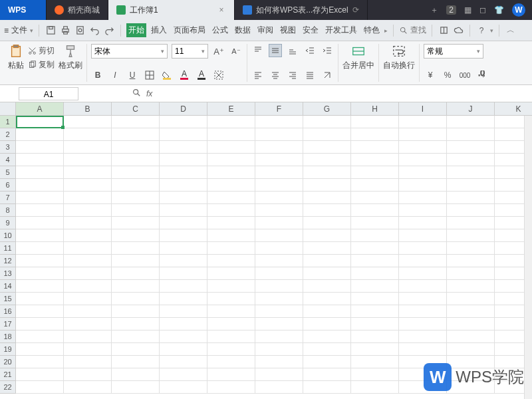 This screenshot has width=532, height=399. Describe the element at coordinates (513, 109) in the screenshot. I see `column-header: K` at that location.